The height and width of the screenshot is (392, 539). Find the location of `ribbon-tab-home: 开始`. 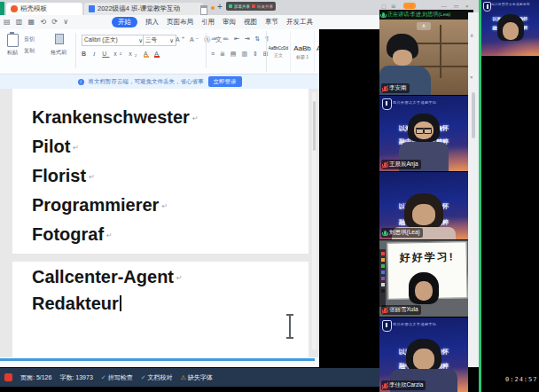

ribbon-tab-home: 开始 is located at coordinates (124, 22).